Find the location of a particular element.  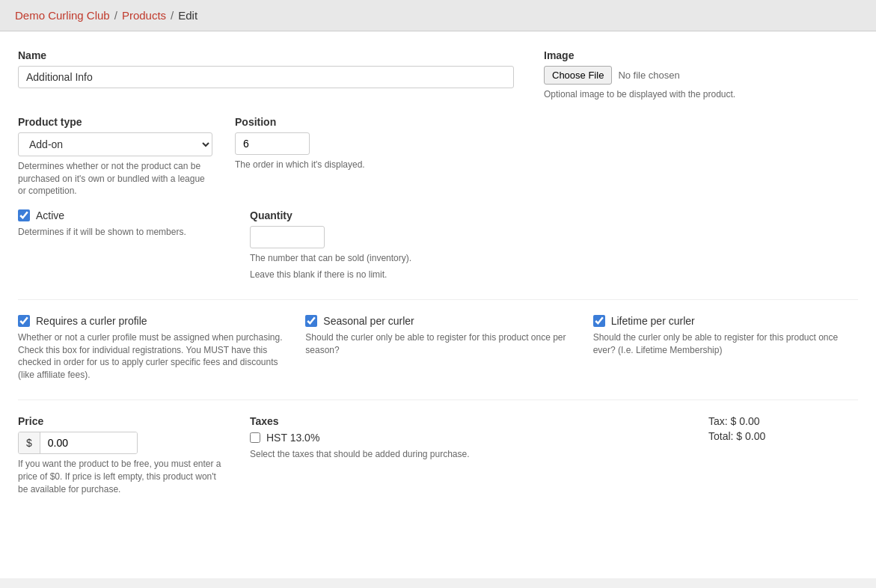

tax-value: $ 0.00 is located at coordinates (745, 421).